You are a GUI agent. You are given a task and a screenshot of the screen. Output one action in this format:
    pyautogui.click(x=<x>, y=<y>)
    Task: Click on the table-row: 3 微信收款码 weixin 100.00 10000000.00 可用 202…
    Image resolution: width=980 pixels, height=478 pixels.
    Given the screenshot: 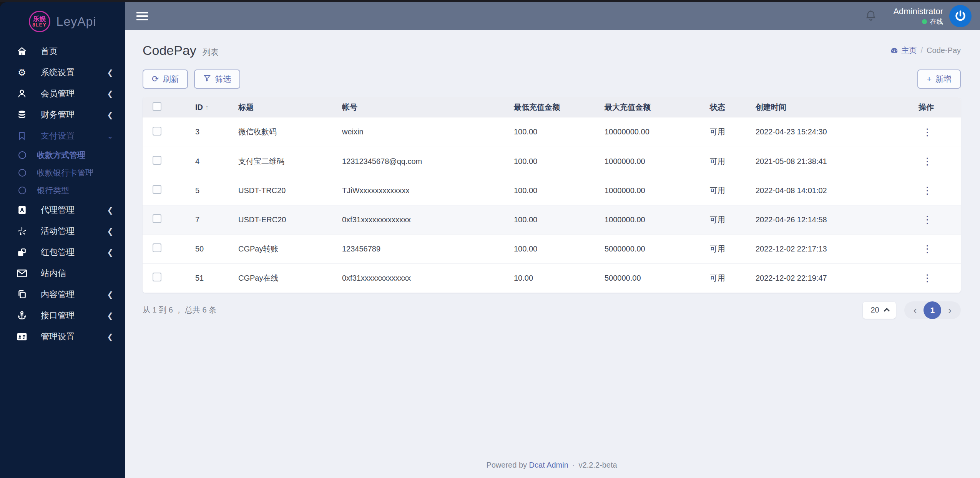 What is the action you would take?
    pyautogui.click(x=552, y=132)
    